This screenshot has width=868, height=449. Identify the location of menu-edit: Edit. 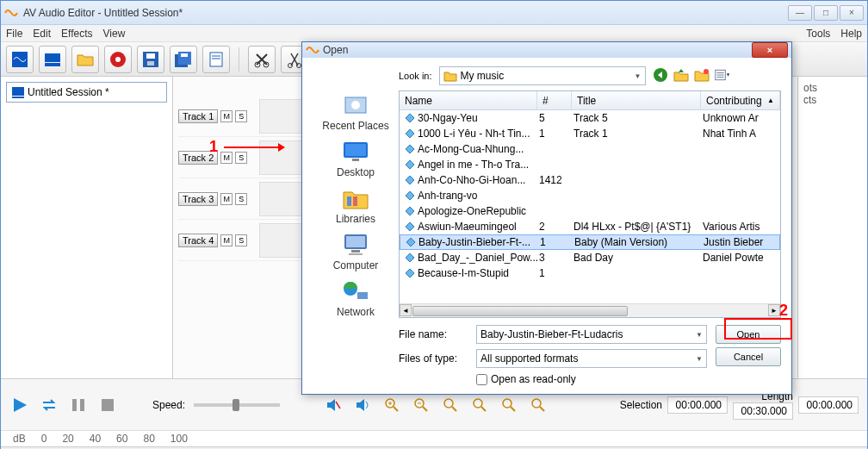
(41, 34).